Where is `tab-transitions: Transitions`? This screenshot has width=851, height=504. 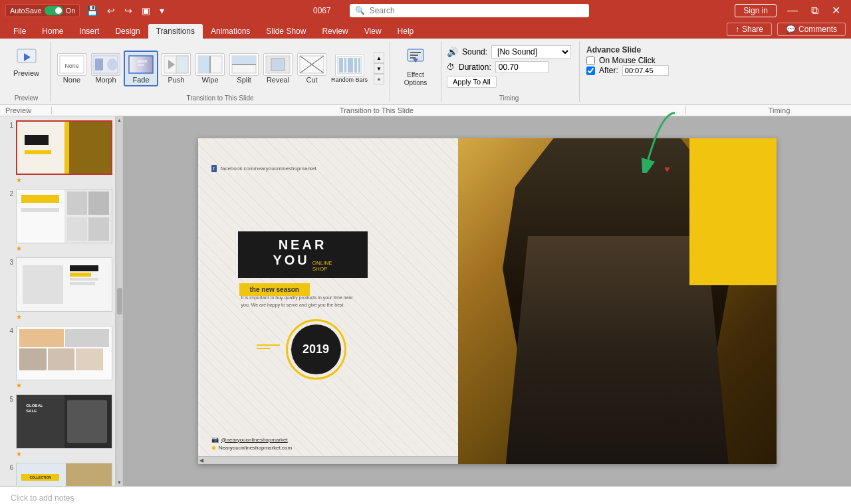 tab-transitions: Transitions is located at coordinates (176, 31).